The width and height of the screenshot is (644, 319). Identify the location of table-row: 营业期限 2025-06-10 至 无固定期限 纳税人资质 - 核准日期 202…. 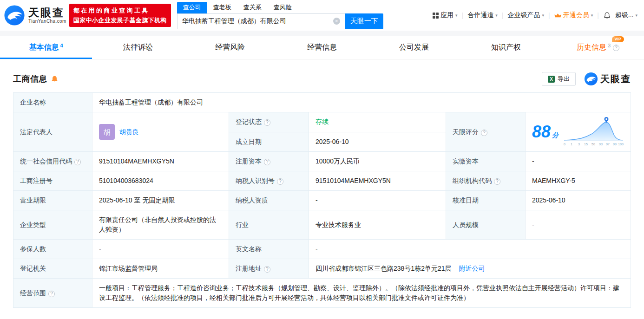
(322, 201).